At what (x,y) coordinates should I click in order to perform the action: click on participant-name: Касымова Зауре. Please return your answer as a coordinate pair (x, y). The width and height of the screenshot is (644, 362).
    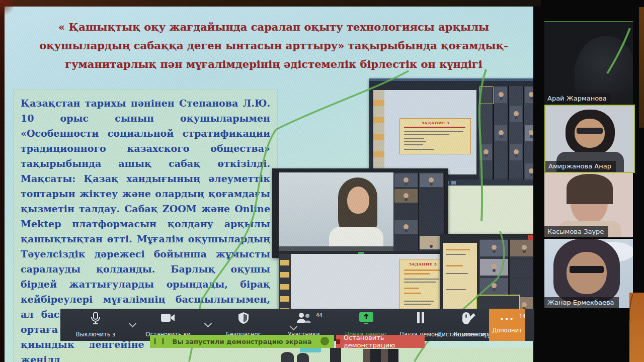
    Looking at the image, I should click on (577, 232).